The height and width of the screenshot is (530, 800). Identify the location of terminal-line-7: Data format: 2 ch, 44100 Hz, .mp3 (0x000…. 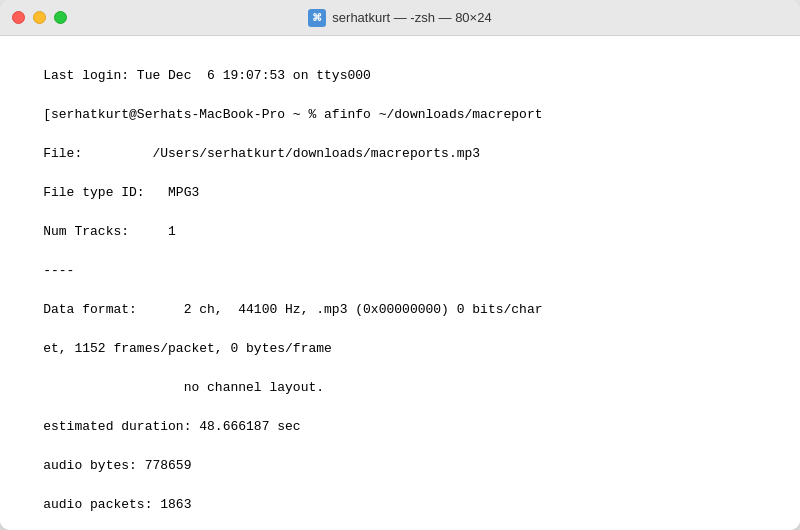
(292, 310).